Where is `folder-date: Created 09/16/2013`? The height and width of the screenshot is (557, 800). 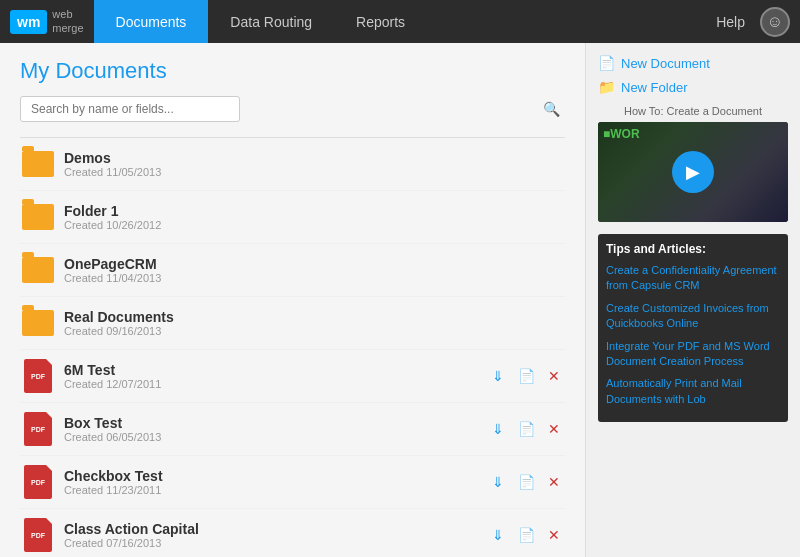
folder-date: Created 09/16/2013 is located at coordinates (314, 331).